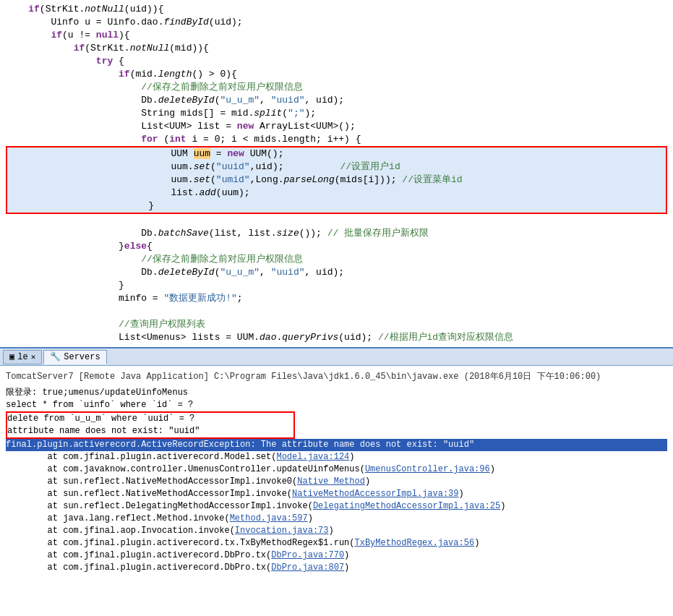 This screenshot has height=616, width=673. I want to click on link-invocation: Invocation.java:73, so click(282, 531).